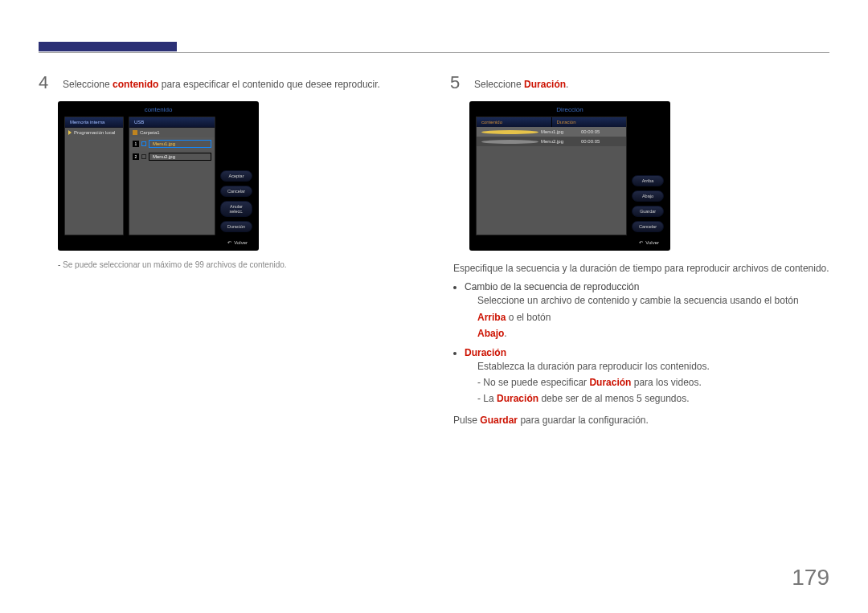  I want to click on side-buttons: Aceptar Cancelar Anular selecc. Duración, so click(236, 176).